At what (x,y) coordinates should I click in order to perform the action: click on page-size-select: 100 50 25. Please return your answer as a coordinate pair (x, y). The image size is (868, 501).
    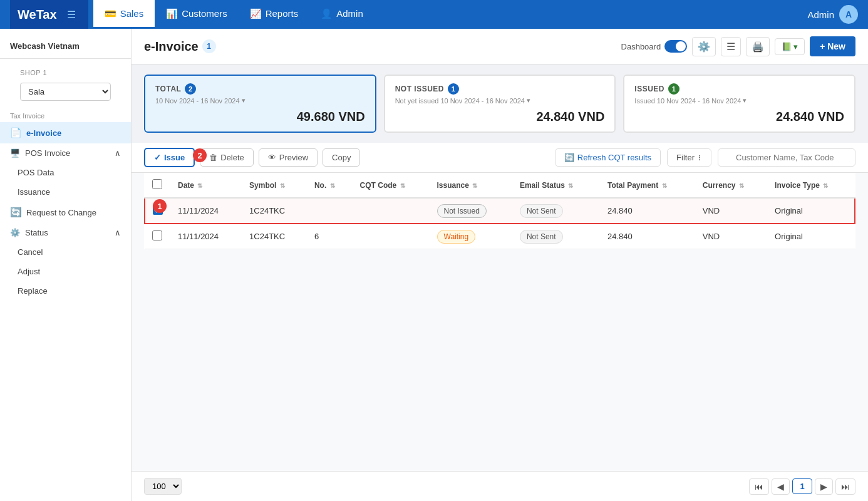
    Looking at the image, I should click on (163, 486).